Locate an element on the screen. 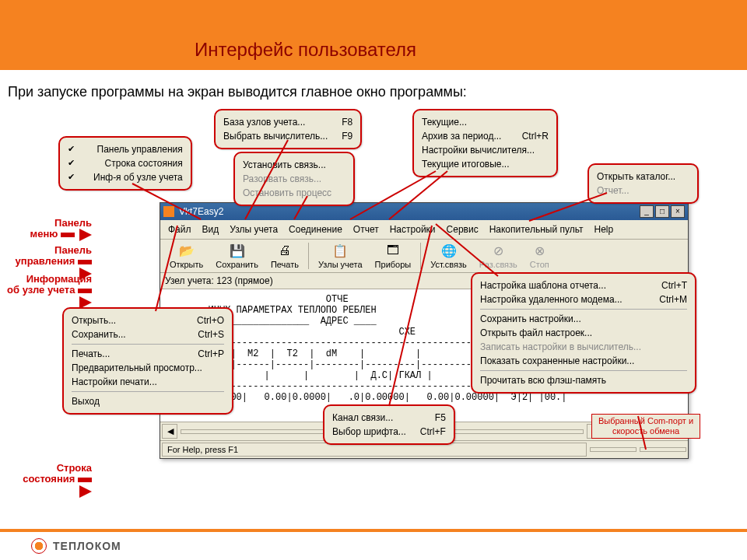 This screenshot has height=560, width=747. menu-настройки: Настройки is located at coordinates (412, 229).